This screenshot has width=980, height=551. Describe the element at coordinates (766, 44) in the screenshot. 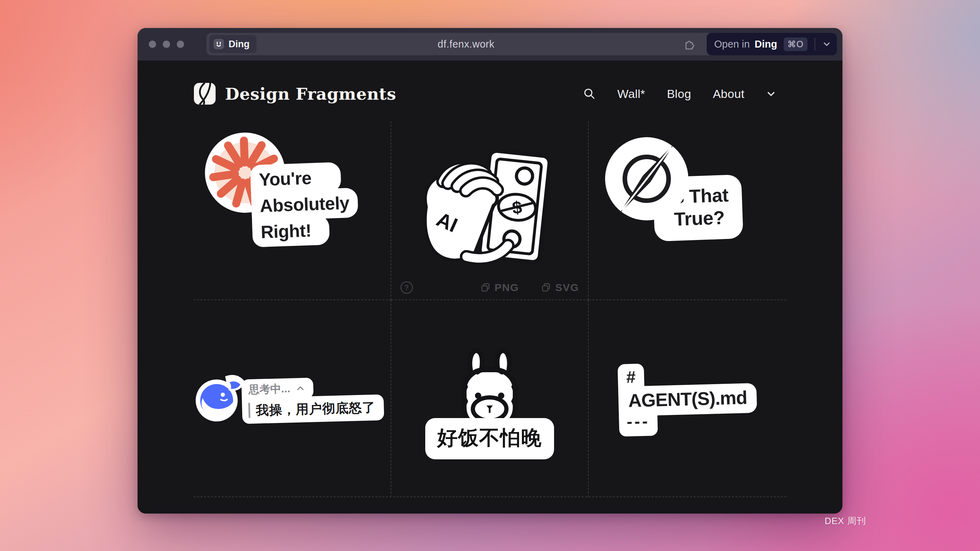

I see `open-in-app-name: Ding` at that location.